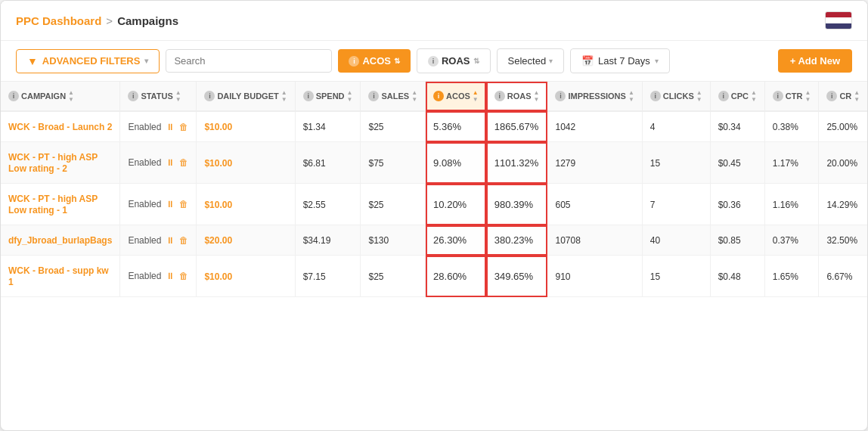  Describe the element at coordinates (60, 97) in the screenshot. I see `th-campaign: i CAMPAIGN ▲▼` at that location.